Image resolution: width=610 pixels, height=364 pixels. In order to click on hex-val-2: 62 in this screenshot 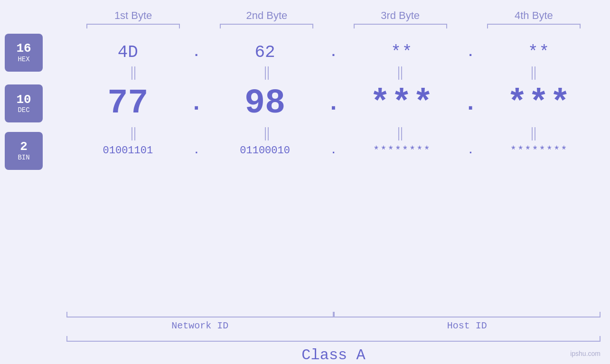, I will do `click(265, 52)`.